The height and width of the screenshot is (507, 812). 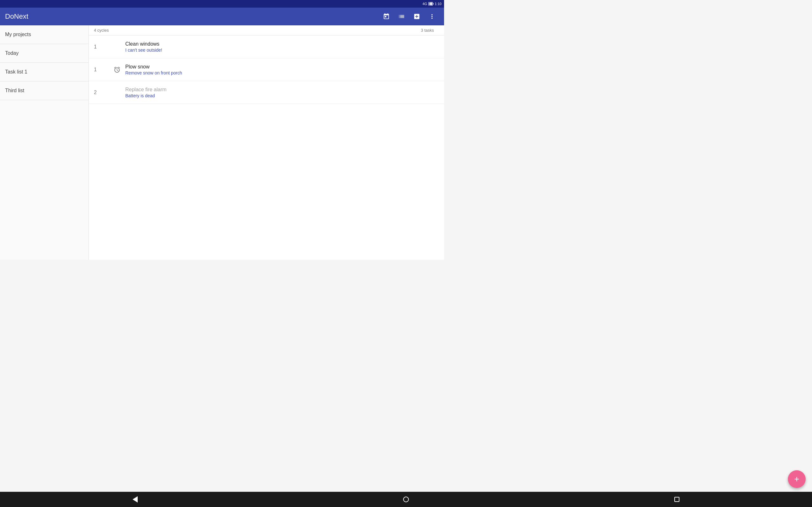 What do you see at coordinates (431, 4) in the screenshot?
I see `battery-icon` at bounding box center [431, 4].